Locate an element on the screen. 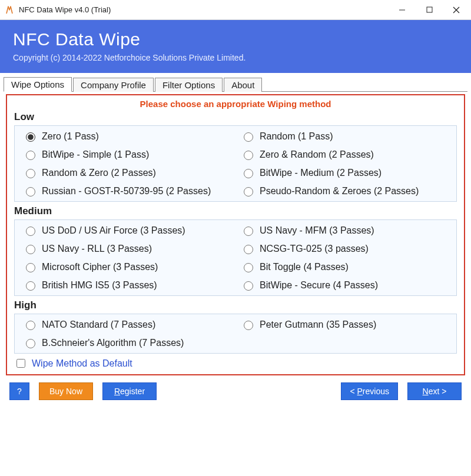  group-title-low: Low is located at coordinates (236, 117).